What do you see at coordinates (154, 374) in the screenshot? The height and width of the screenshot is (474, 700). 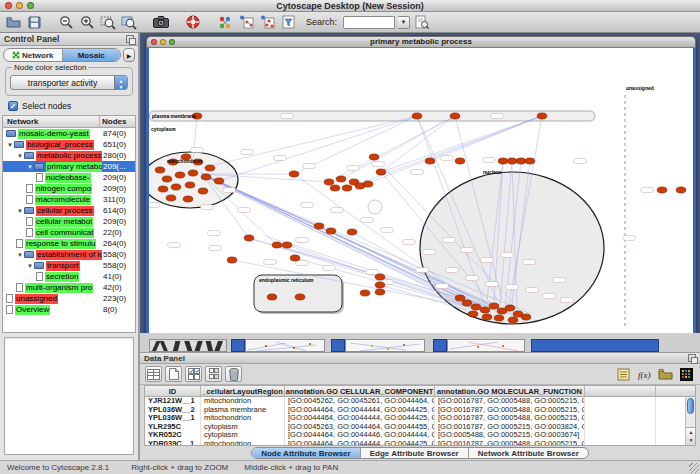 I see `select-attributes-icon` at bounding box center [154, 374].